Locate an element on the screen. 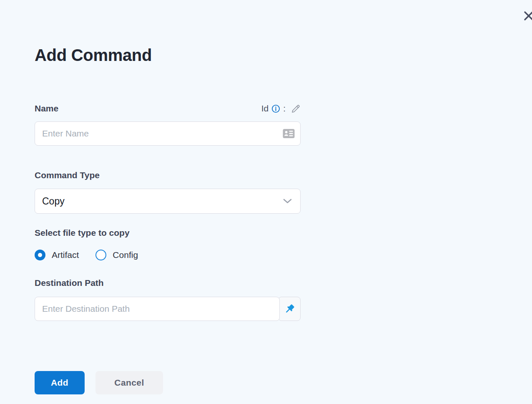 Image resolution: width=532 pixels, height=404 pixels. name-input-group is located at coordinates (168, 134).